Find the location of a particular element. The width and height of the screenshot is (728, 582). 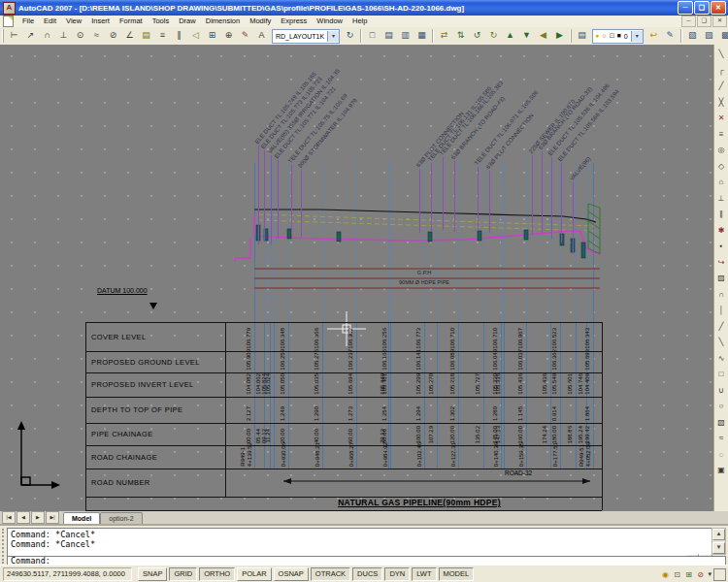

tab-last-button: ▶| is located at coordinates (52, 518).